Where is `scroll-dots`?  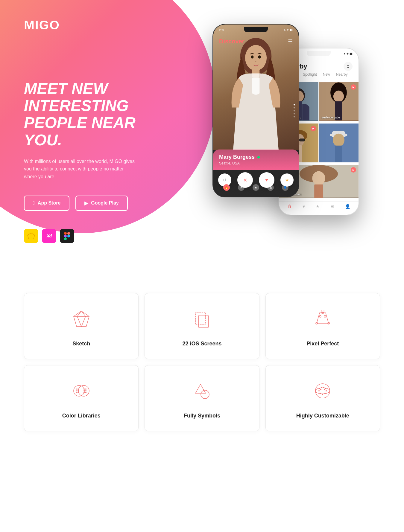 scroll-dots is located at coordinates (294, 111).